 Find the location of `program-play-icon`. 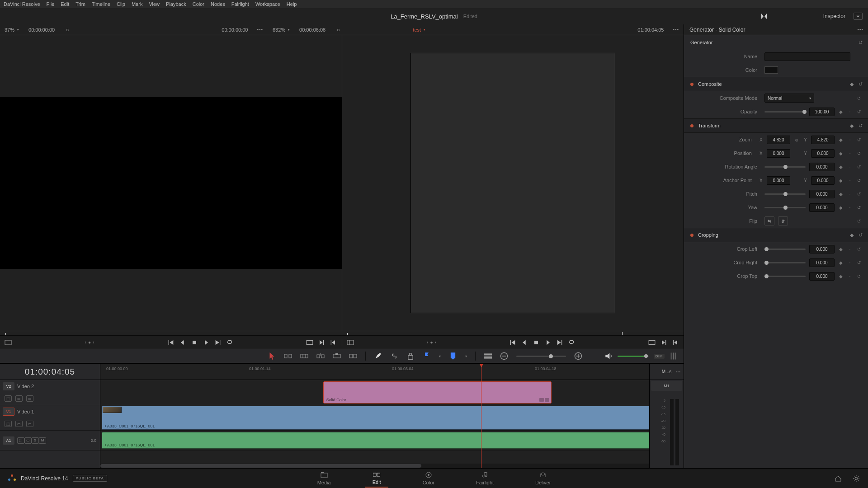

program-play-icon is located at coordinates (548, 343).